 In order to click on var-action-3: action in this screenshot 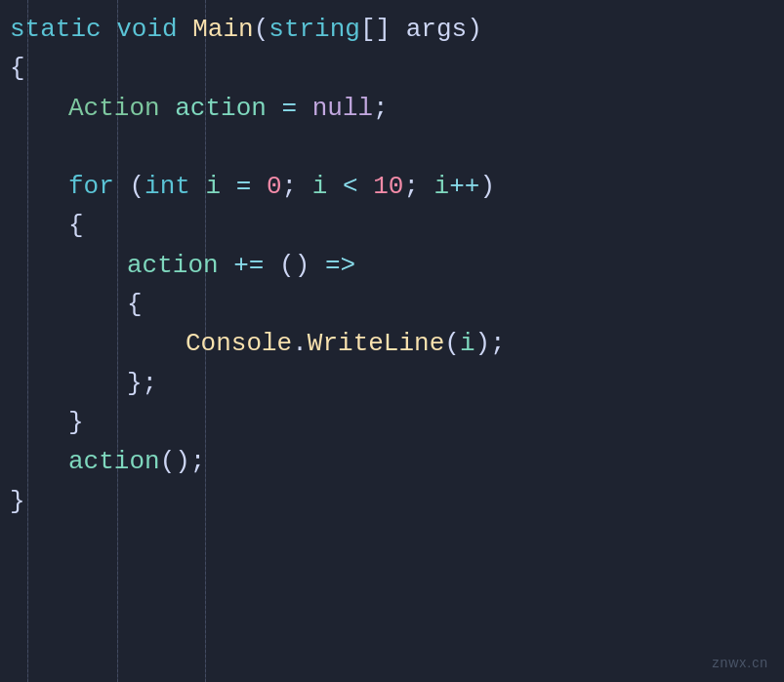, I will do `click(114, 461)`.